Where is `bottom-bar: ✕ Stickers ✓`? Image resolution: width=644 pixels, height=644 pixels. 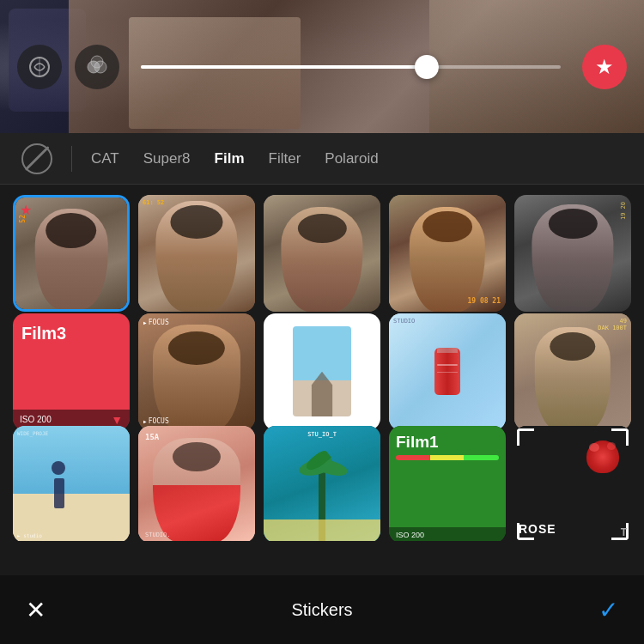
bottom-bar: ✕ Stickers ✓ is located at coordinates (322, 610).